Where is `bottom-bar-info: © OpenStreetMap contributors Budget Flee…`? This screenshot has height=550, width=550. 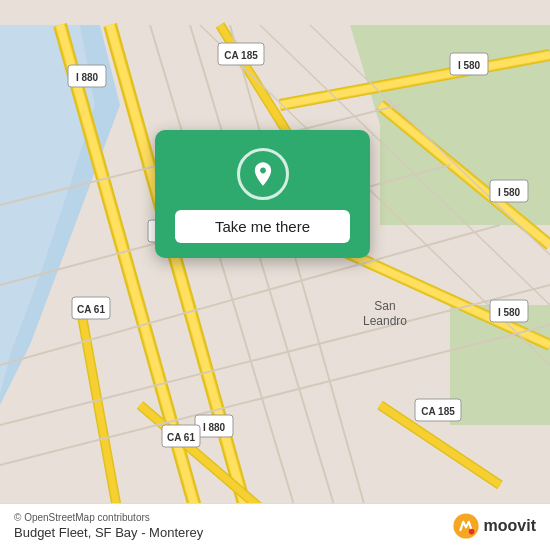 bottom-bar-info: © OpenStreetMap contributors Budget Flee… is located at coordinates (108, 526).